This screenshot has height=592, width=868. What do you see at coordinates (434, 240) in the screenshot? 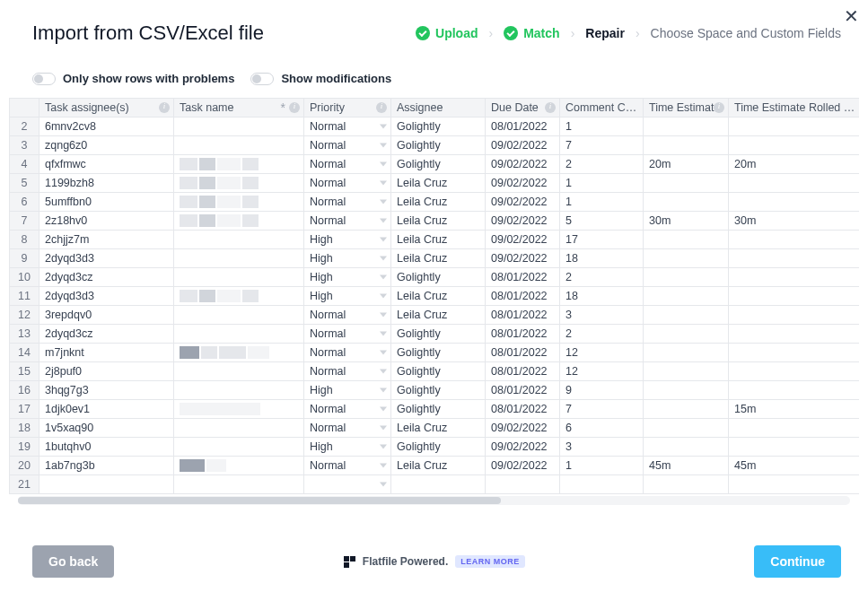
I see `table-row: 82chjjz7mHighLeila Cruz09/02/202217` at bounding box center [434, 240].